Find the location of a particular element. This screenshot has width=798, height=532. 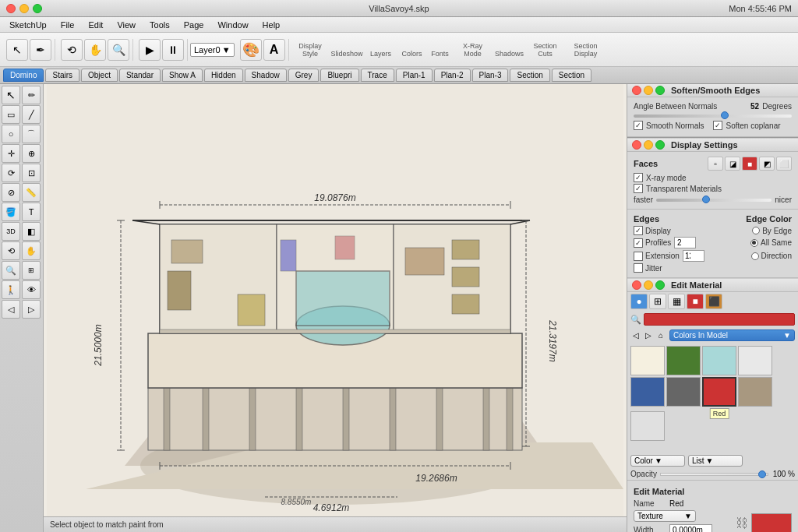

tab-section1: Section is located at coordinates (530, 75).